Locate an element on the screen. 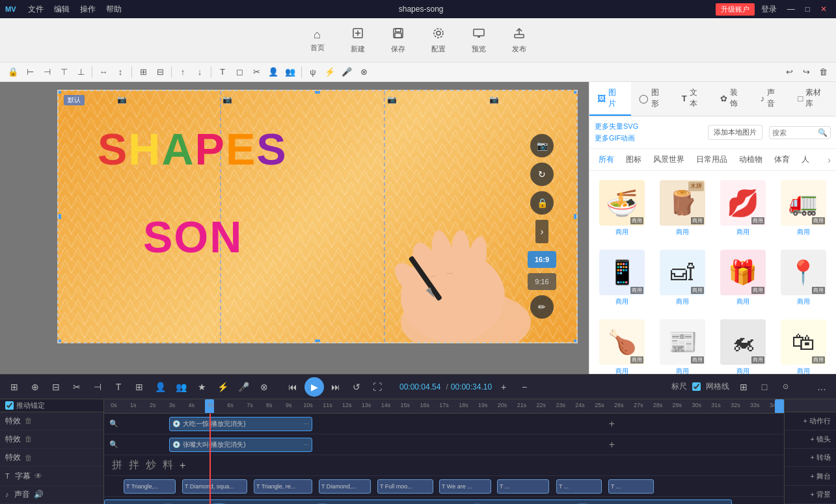  subtitle-clip-7: T ... is located at coordinates (523, 486).